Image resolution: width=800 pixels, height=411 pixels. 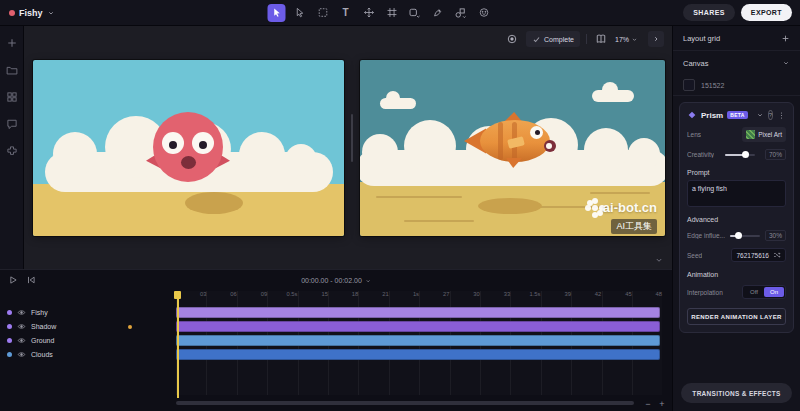 What do you see at coordinates (352, 138) in the screenshot?
I see `frame-resize-handle` at bounding box center [352, 138].